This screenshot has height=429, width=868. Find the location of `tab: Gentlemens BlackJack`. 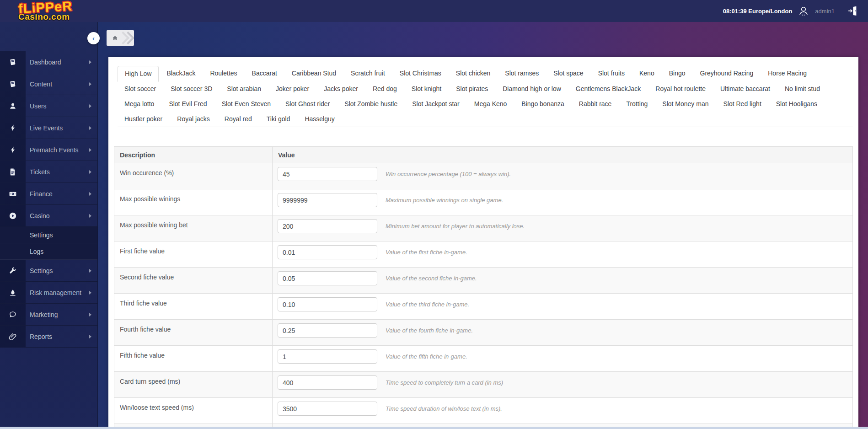

tab: Gentlemens BlackJack is located at coordinates (608, 89).